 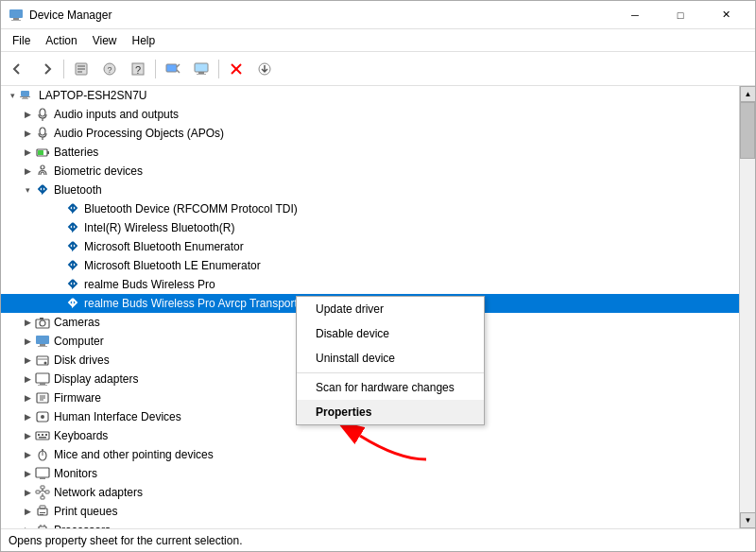 What do you see at coordinates (370, 525) in the screenshot?
I see `tree-item-processors: ▶ Processors` at bounding box center [370, 525].